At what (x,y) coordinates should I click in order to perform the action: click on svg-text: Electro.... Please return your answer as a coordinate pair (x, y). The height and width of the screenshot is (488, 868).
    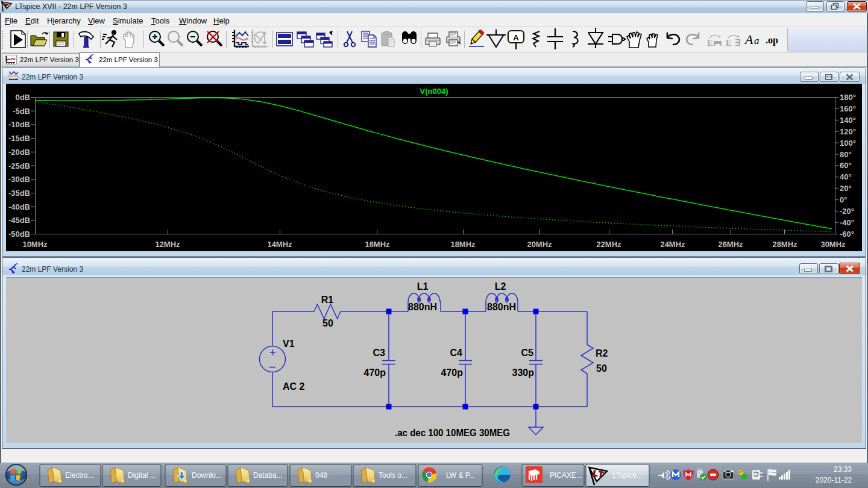
    Looking at the image, I should click on (80, 475).